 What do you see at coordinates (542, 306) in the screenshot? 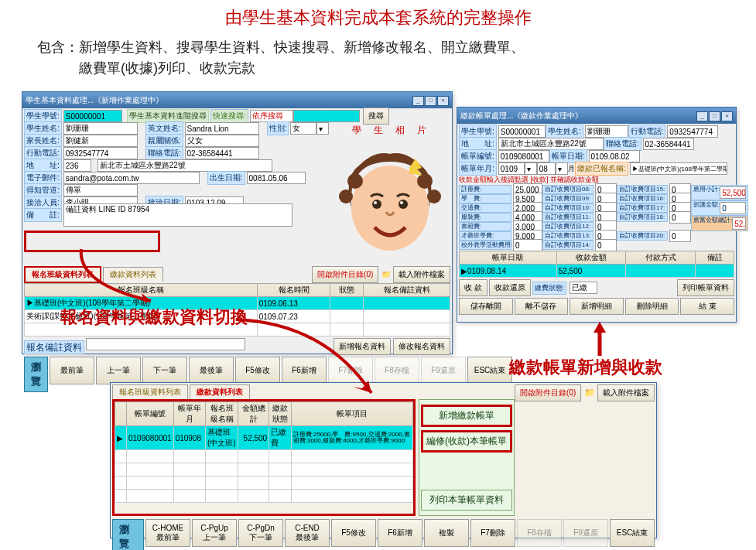
I see `exit-nosave-button: 離不儲存` at bounding box center [542, 306].